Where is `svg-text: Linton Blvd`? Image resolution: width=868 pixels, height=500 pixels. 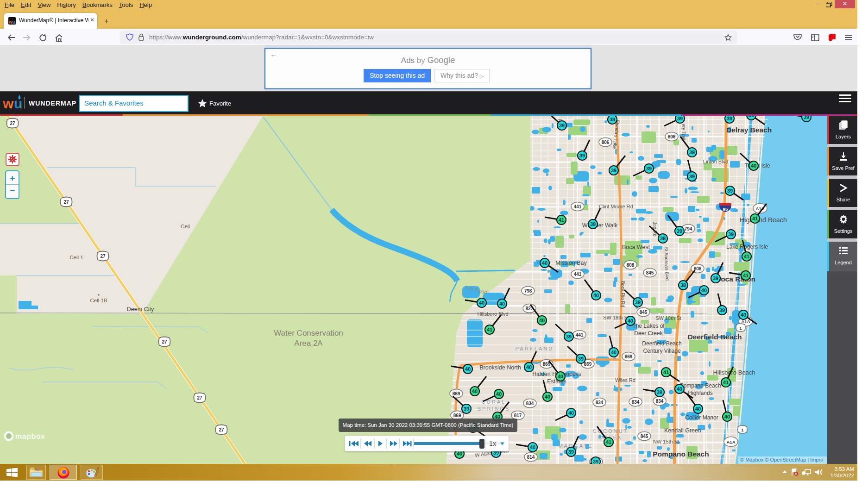
svg-text: Linton Blvd is located at coordinates (716, 162).